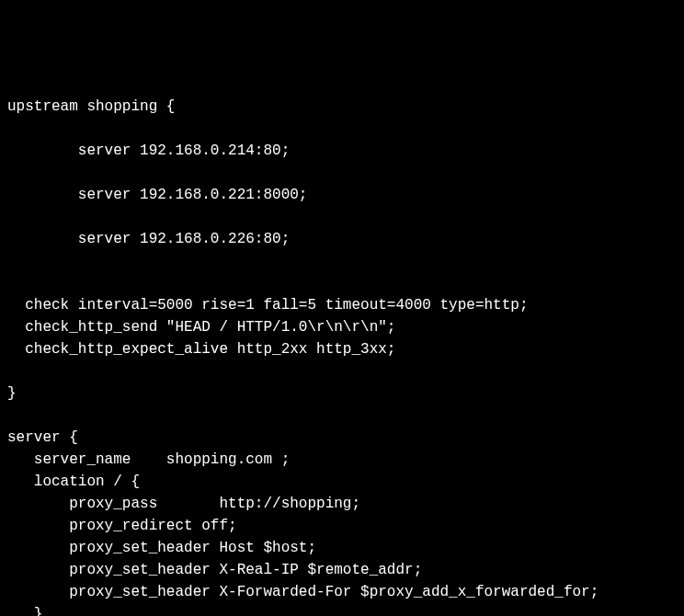 This screenshot has width=684, height=616. I want to click on code-line: proxy_redirect off;, so click(122, 526).